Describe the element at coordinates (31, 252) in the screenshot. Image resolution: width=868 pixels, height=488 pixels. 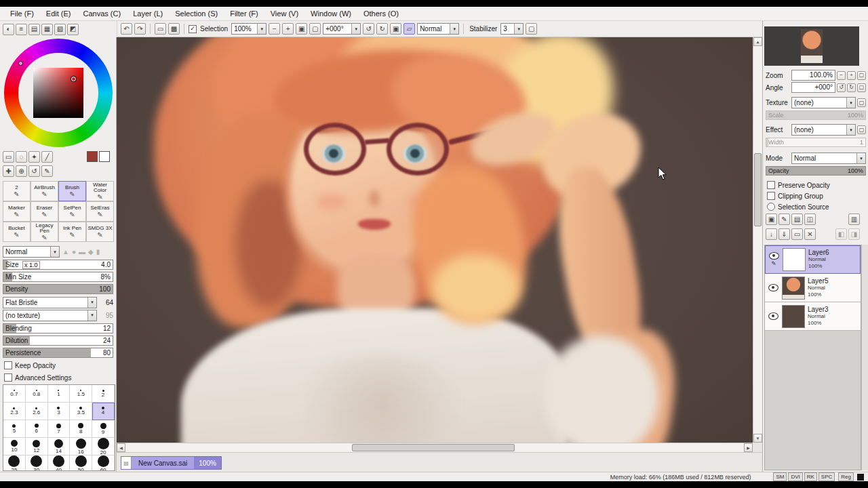
I see `brush-blend-select: Normal ▼` at that location.